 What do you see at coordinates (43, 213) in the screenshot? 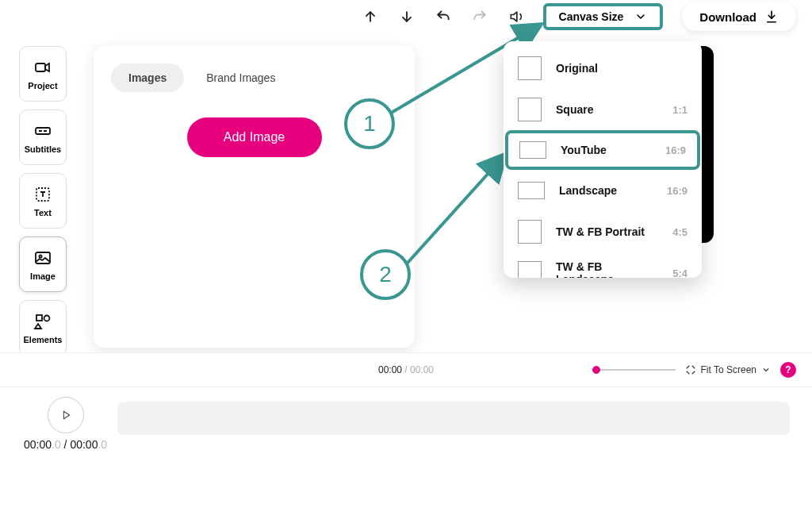
I see `sidebar-item-label: Text` at bounding box center [43, 213].